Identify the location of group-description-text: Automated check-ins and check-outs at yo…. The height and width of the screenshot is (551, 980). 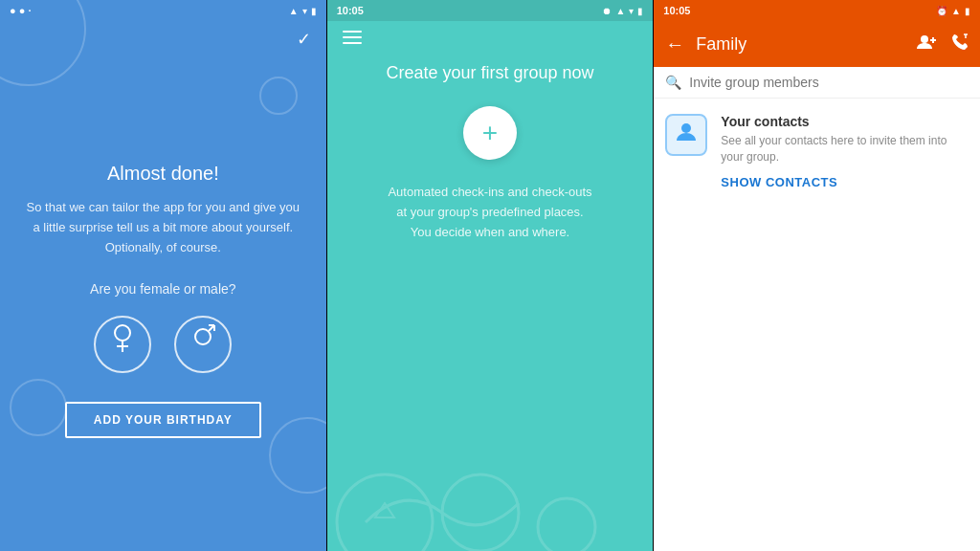
(490, 212).